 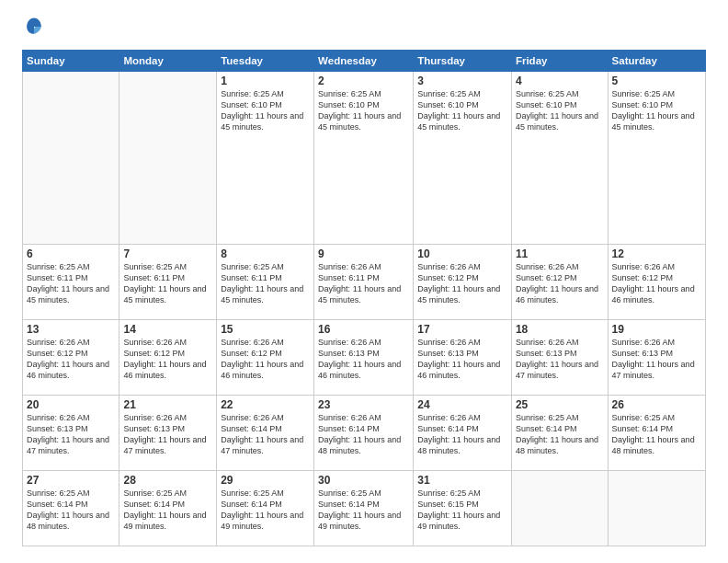 What do you see at coordinates (364, 254) in the screenshot?
I see `day-number: 9` at bounding box center [364, 254].